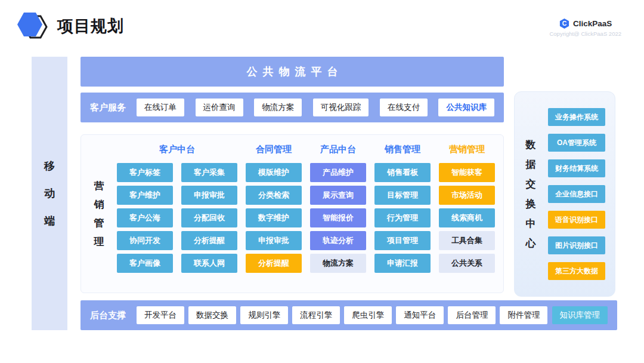 The image size is (644, 363). I want to click on brand-name: ClickPaaS, so click(593, 24).